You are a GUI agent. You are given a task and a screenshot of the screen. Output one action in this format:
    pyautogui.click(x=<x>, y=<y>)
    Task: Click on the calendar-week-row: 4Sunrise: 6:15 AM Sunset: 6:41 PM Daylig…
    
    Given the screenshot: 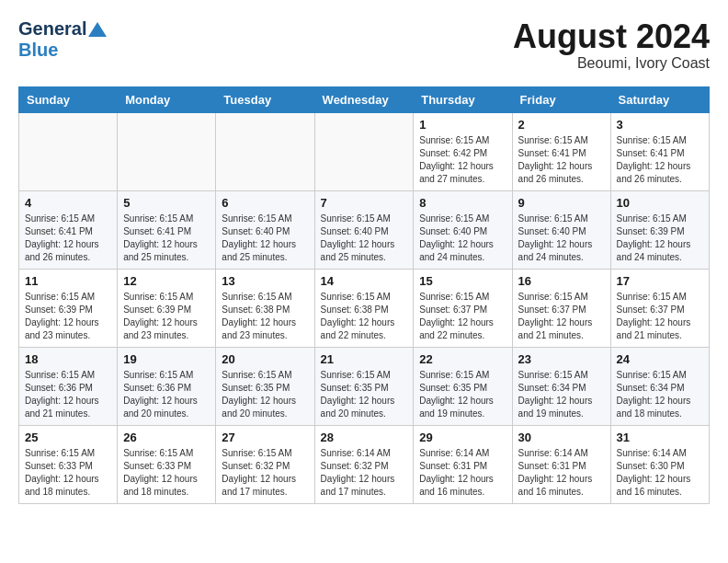 What is the action you would take?
    pyautogui.click(x=364, y=230)
    